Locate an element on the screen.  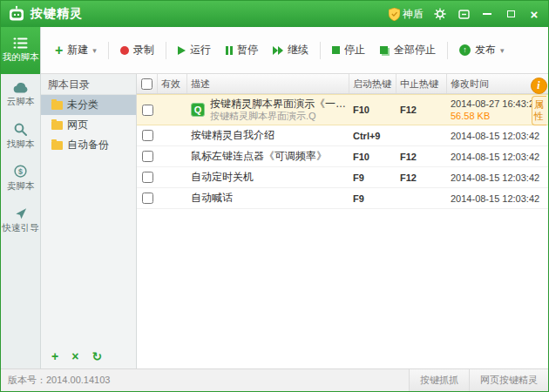
close-icon: × is located at coordinates (535, 14).